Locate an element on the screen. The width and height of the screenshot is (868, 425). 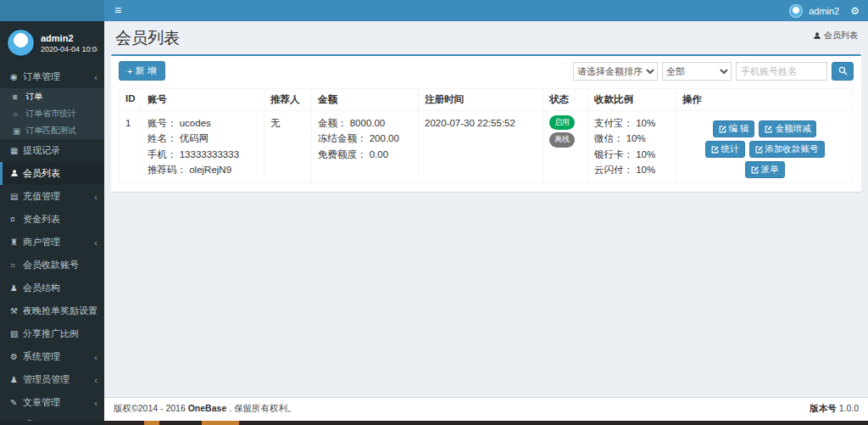
edit-button: 编 辑 is located at coordinates (734, 129).